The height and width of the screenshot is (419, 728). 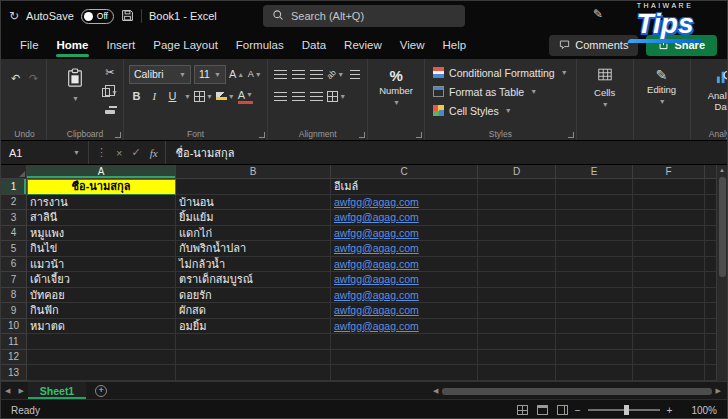 I want to click on zoom-out-button: −, so click(x=578, y=410).